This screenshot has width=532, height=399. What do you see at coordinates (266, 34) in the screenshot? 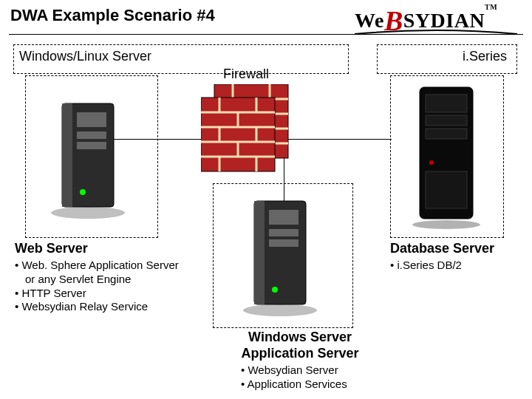
I see `header-divider` at bounding box center [266, 34].